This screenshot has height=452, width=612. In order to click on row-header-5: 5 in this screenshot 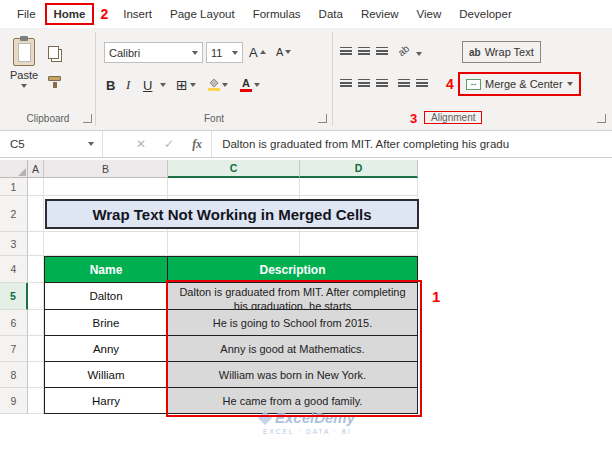, I will do `click(14, 296)`.